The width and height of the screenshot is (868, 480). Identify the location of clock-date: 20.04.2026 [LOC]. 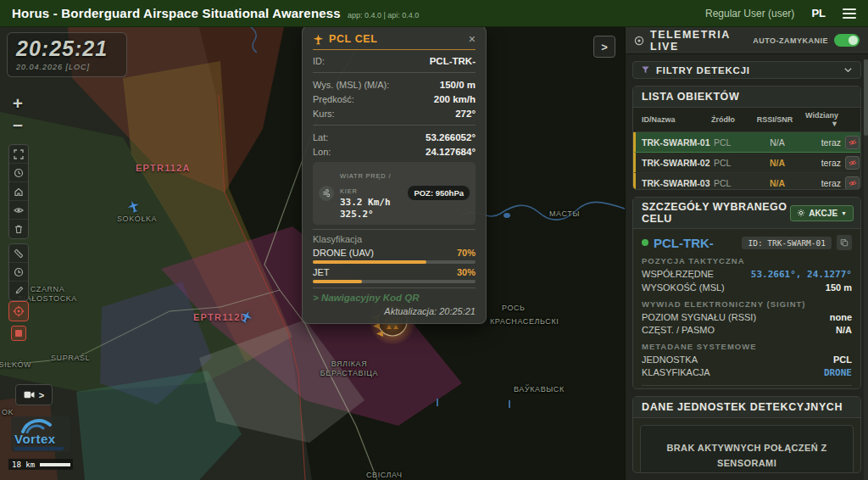
(67, 67).